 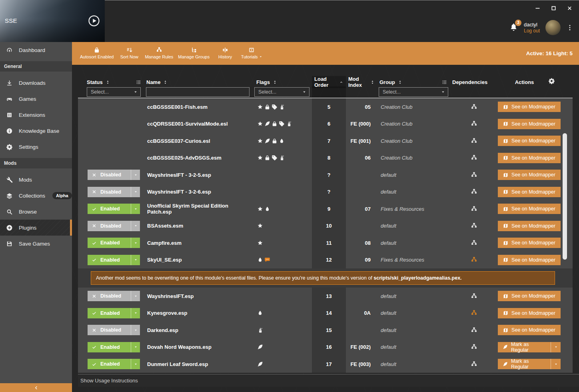 I want to click on group-filter-select: Select..., so click(x=413, y=92).